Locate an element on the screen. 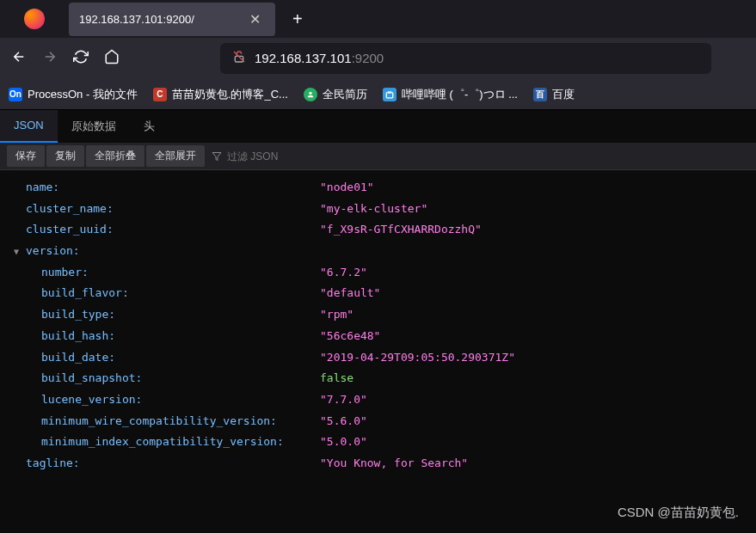 The image size is (756, 533). filter-control is located at coordinates (284, 156).